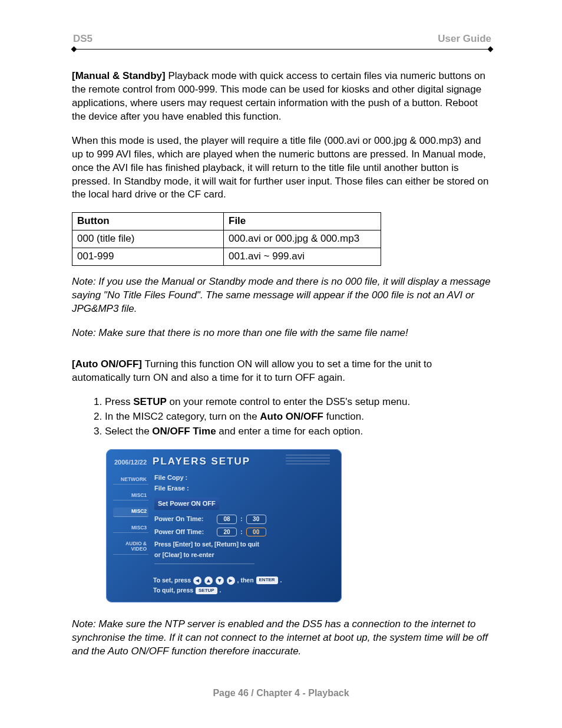 The width and height of the screenshot is (562, 728). I want to click on rule-line, so click(282, 50).